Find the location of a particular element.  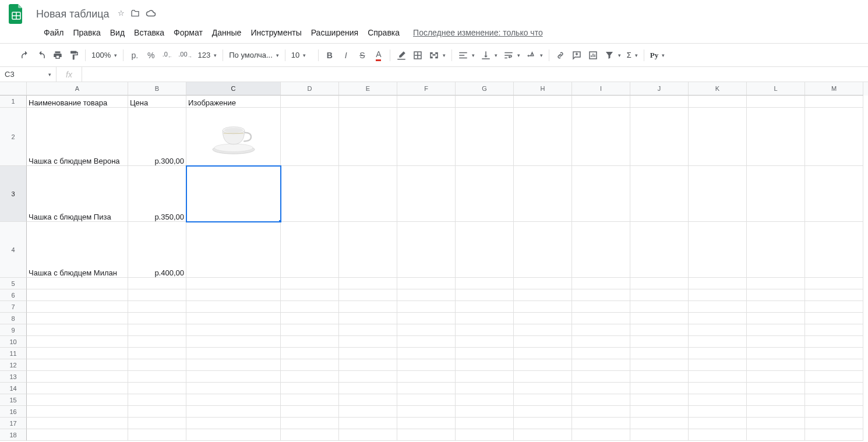

cell-F17 is located at coordinates (426, 423).